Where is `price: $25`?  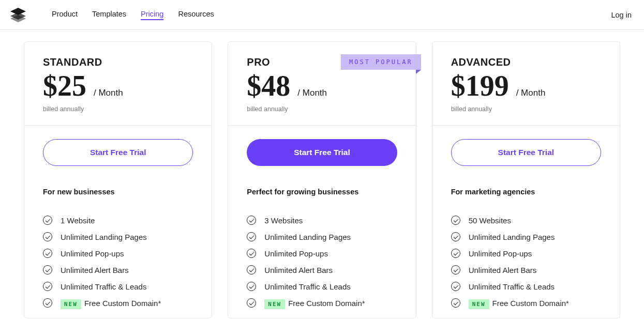
price: $25 is located at coordinates (65, 86).